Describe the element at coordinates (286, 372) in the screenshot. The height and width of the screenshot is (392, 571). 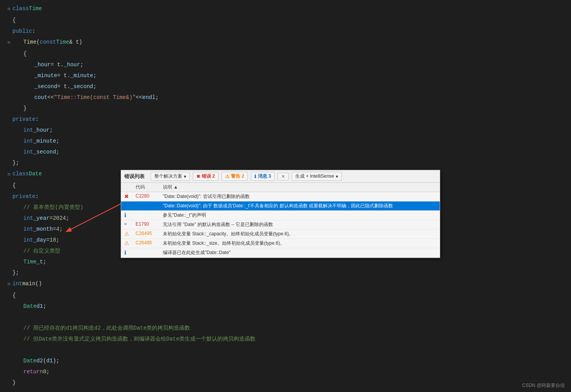
I see `code-line: return 0;` at that location.